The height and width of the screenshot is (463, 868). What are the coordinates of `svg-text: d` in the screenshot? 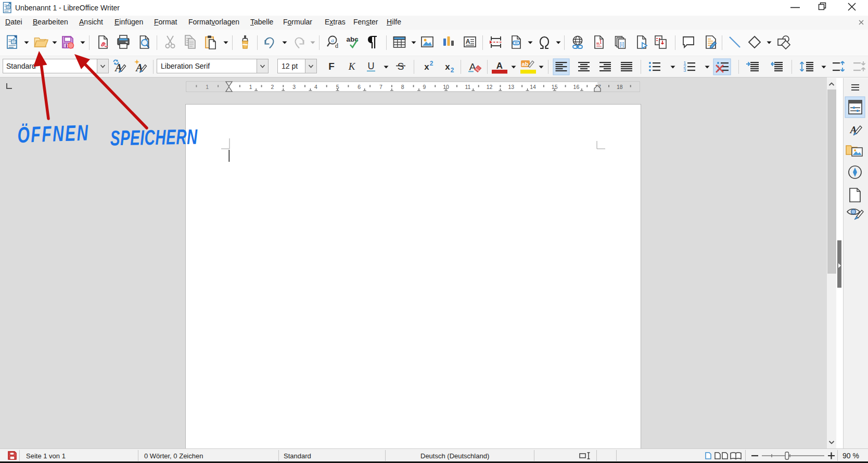 It's located at (337, 46).